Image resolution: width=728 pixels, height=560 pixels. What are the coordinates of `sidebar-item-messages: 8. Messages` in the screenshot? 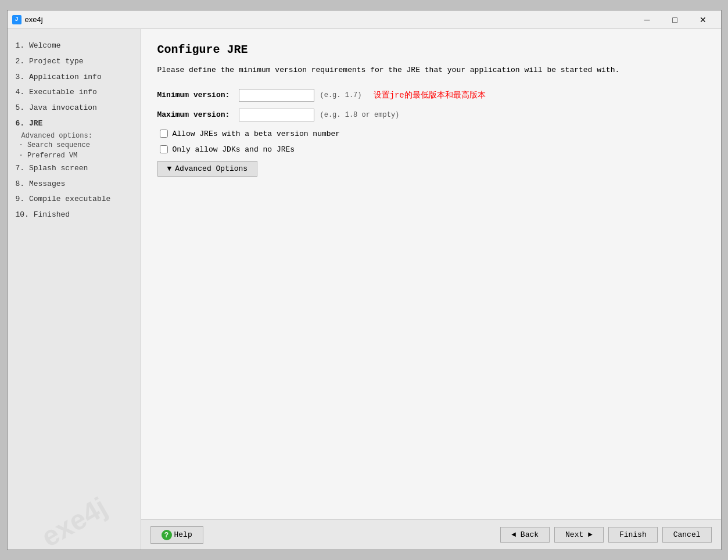 It's located at (74, 185).